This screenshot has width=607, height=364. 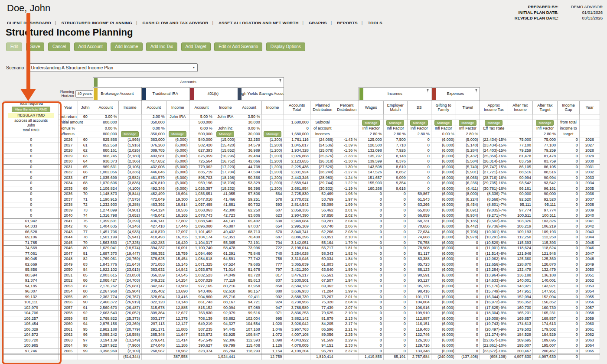 I want to click on percent-distribution: 1.99 %, so click(x=347, y=292).